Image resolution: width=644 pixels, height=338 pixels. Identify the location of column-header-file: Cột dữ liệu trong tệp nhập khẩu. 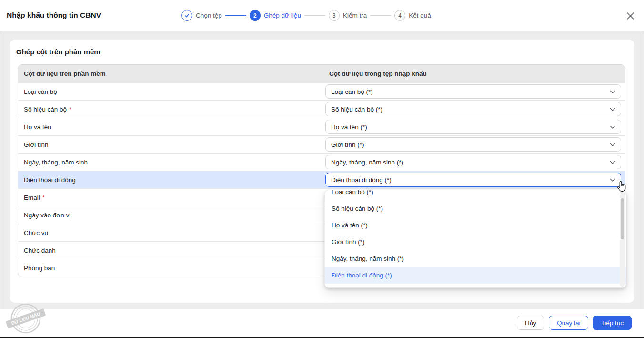
(473, 73).